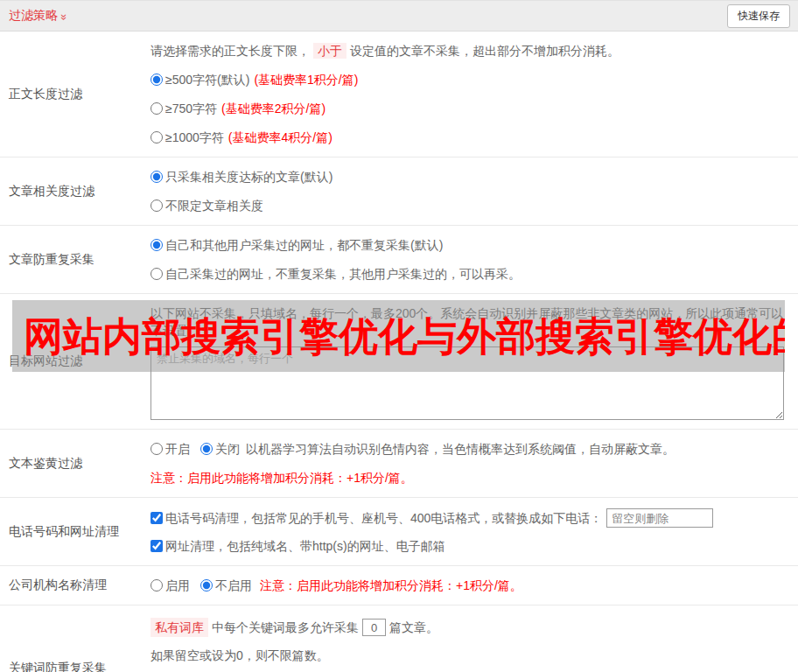 The height and width of the screenshot is (672, 798). Describe the element at coordinates (467, 383) in the screenshot. I see `blocked-sites-textarea` at that location.